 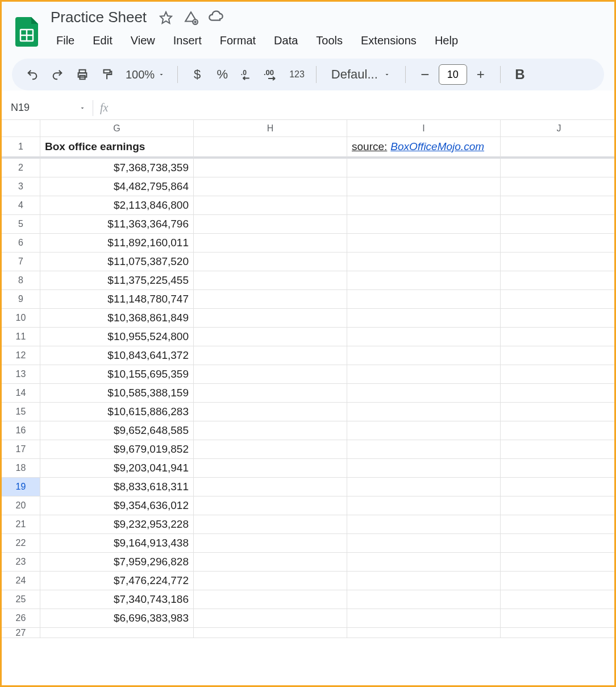 I want to click on column-header-h: H, so click(x=270, y=129).